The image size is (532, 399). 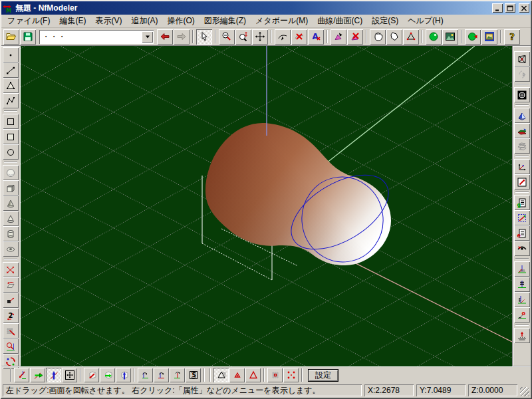 What do you see at coordinates (11, 173) in the screenshot?
I see `draw-sphere-button` at bounding box center [11, 173].